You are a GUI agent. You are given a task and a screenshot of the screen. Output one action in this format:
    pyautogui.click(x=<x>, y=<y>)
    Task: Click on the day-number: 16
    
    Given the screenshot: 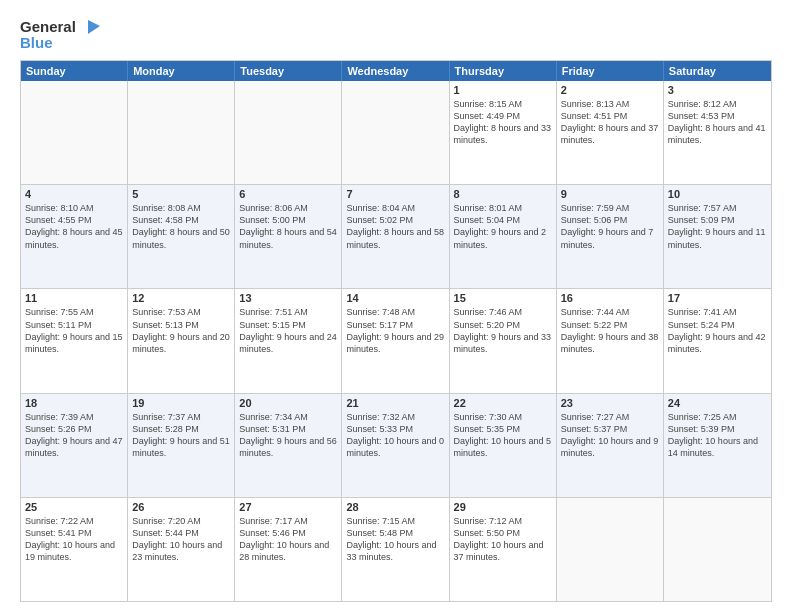 What is the action you would take?
    pyautogui.click(x=610, y=298)
    